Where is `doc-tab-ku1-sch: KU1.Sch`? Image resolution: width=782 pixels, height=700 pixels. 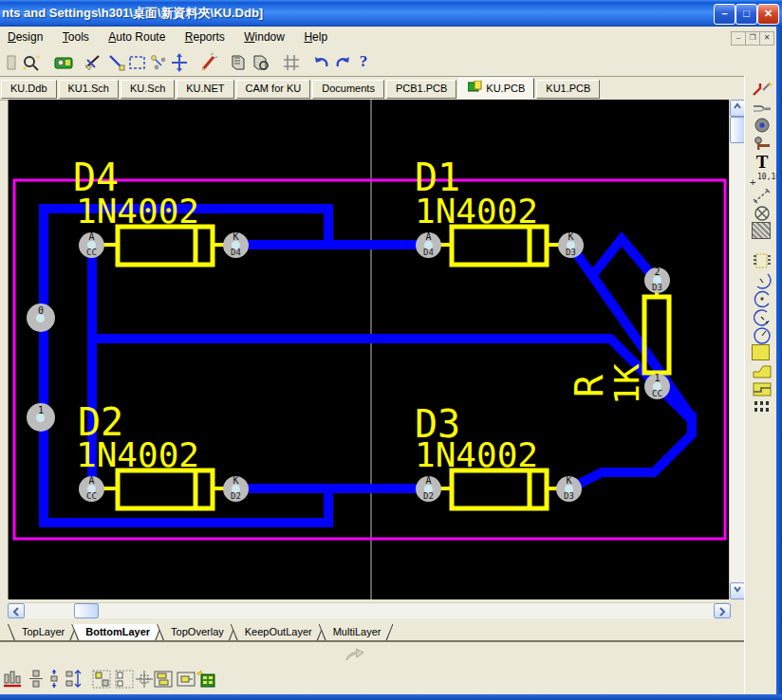 doc-tab-ku1-sch: KU1.Sch is located at coordinates (89, 89).